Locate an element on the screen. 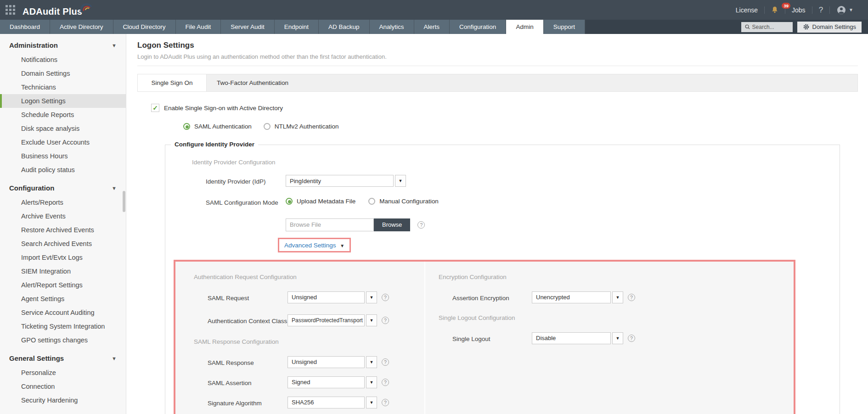 This screenshot has height=414, width=868. nav-tab-endpoint: Endpoint is located at coordinates (297, 27).